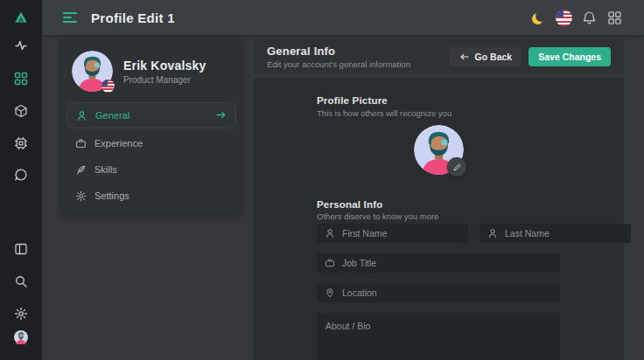 This screenshot has width=644, height=360. I want to click on activity-icon, so click(21, 45).